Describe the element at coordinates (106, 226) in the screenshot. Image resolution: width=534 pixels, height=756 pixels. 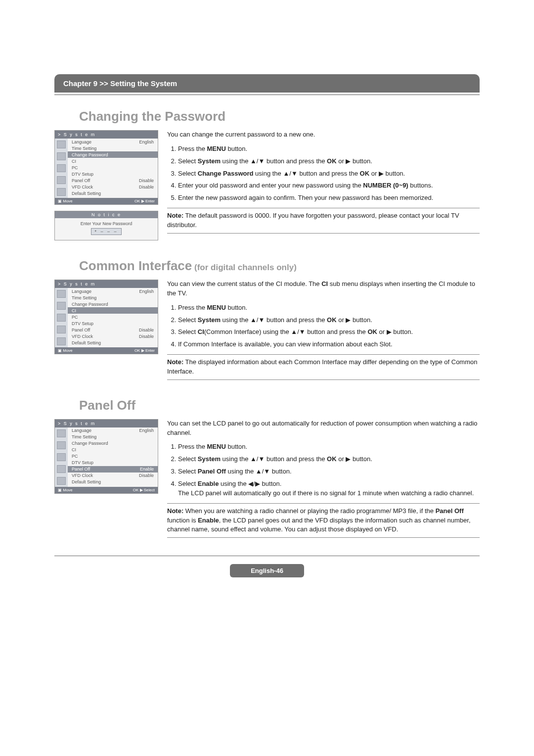
I see `notice-screenshot: N o t i c e Enter Your New Password * – …` at that location.